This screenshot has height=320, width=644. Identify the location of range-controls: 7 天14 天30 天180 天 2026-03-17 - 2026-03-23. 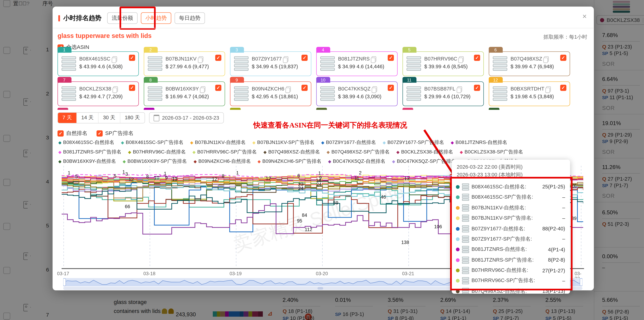
(140, 118).